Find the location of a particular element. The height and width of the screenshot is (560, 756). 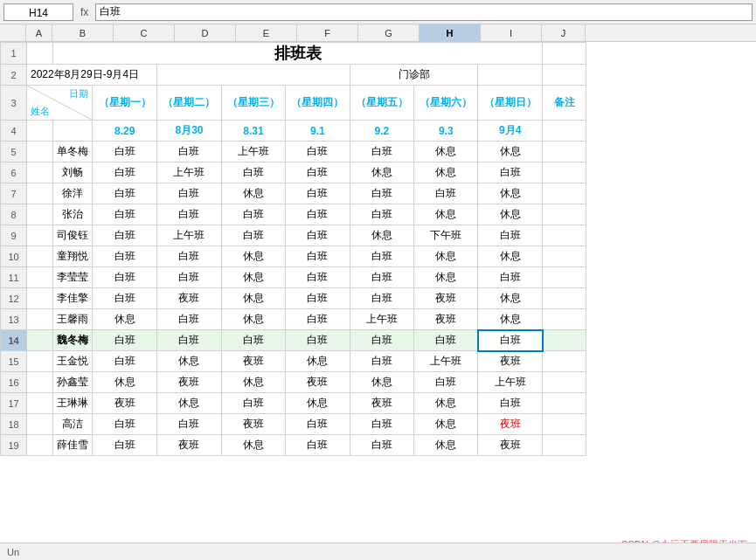

shift-15-3: 夜班 is located at coordinates (253, 362).